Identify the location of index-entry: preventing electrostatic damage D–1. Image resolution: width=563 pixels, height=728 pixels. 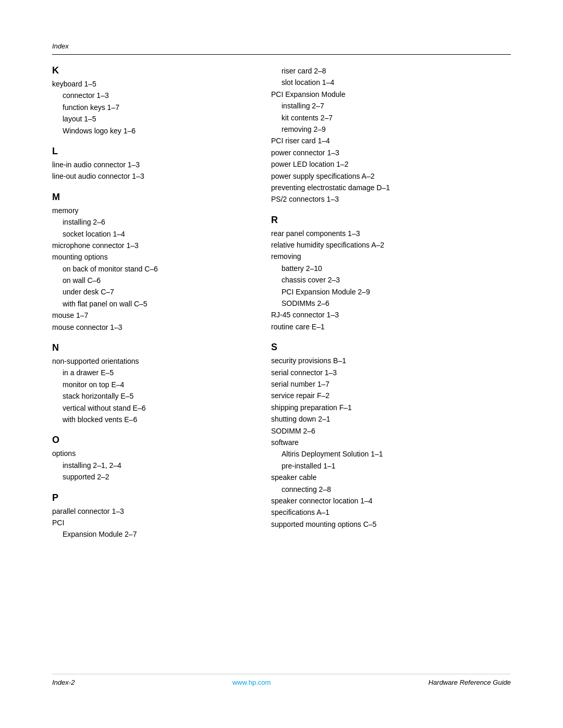
(370, 188).